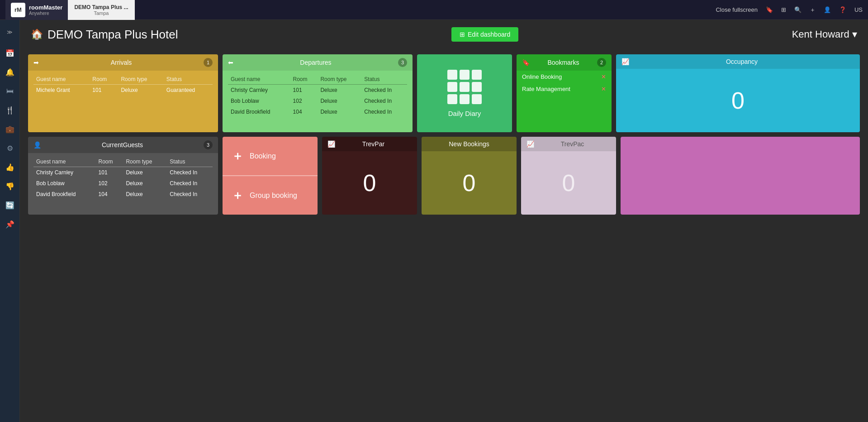 The image size is (868, 422). Describe the element at coordinates (603, 89) in the screenshot. I see `bookmark-remove-rate: ✕` at that location.